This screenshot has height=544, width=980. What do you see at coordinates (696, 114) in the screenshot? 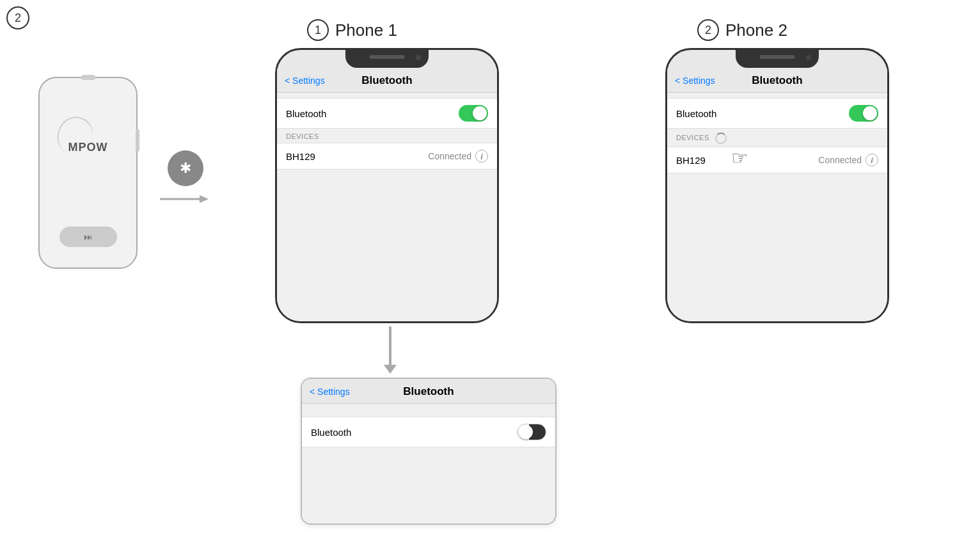
I see `phone2-bluetooth-label: Bluetooth` at bounding box center [696, 114].